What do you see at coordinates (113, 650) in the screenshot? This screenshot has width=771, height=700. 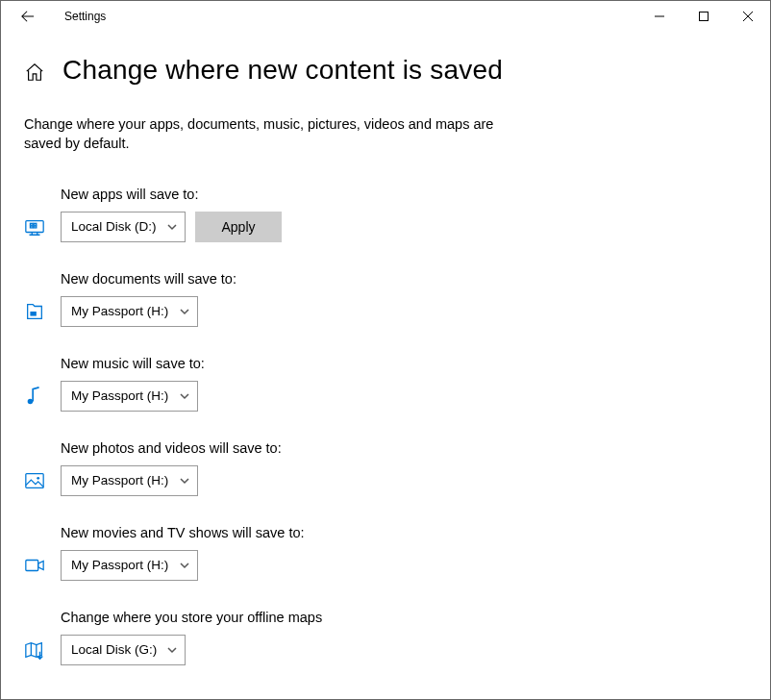 I see `maps-drive-value: Local Disk (G:)` at bounding box center [113, 650].